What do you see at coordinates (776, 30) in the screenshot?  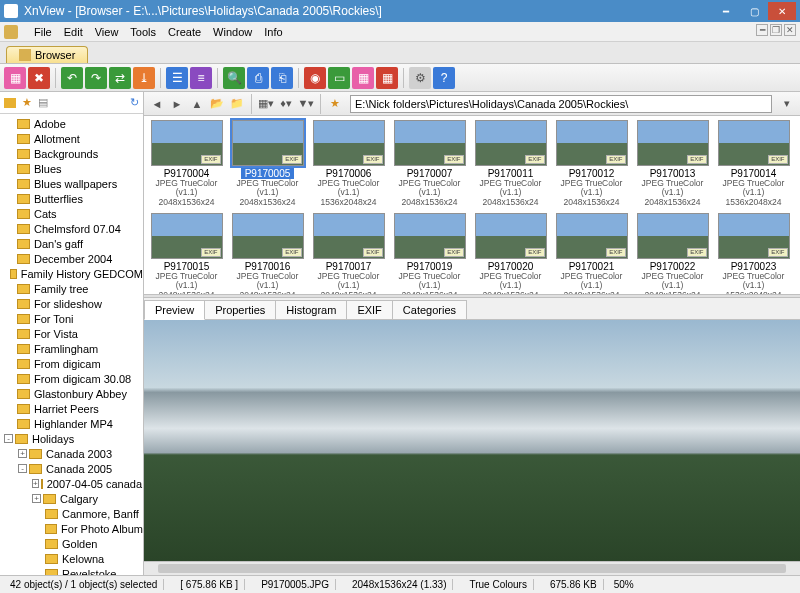 I see `mdi-restore-button: ❐` at bounding box center [776, 30].